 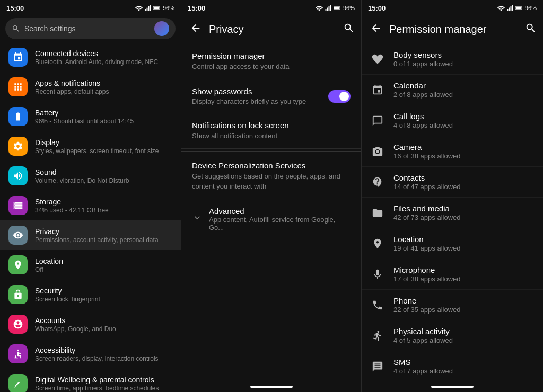 What do you see at coordinates (423, 90) in the screenshot?
I see `calendar-text: Calendar 2 of 8 apps allowed` at bounding box center [423, 90].